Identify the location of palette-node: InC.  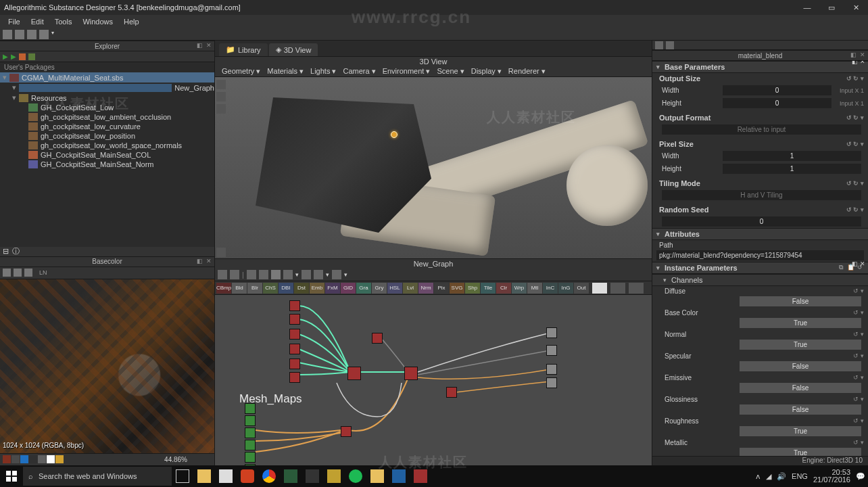
(550, 288).